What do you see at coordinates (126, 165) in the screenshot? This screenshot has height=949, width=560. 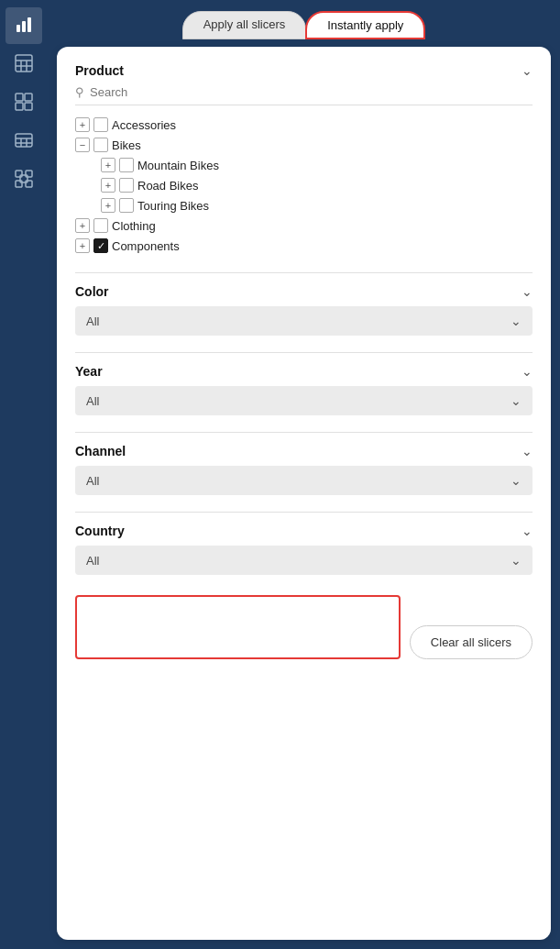 I see `checkbox-mountain-bikes` at bounding box center [126, 165].